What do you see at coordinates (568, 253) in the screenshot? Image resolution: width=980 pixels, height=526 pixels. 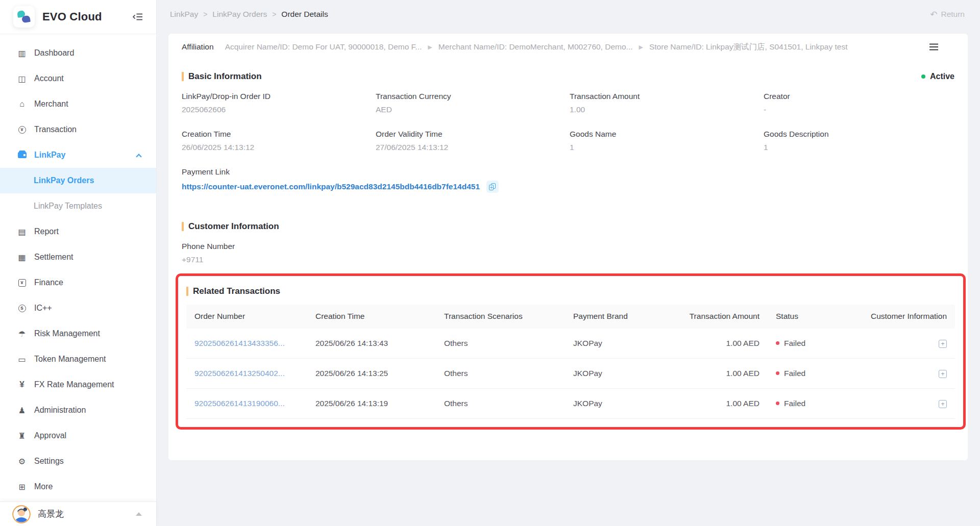 I see `field-phone-number: Phone Number +9711` at bounding box center [568, 253].